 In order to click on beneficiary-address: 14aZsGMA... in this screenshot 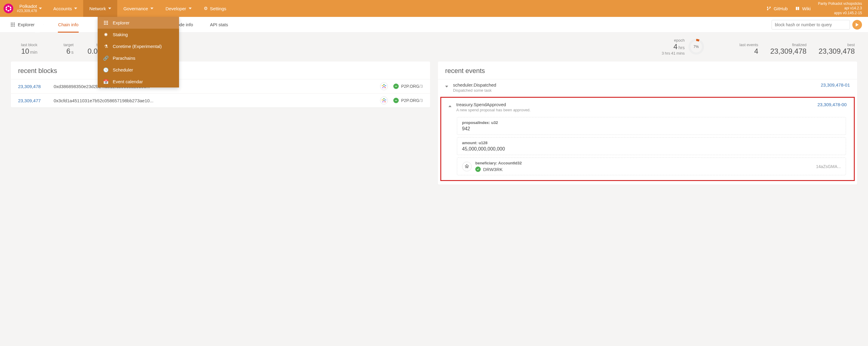, I will do `click(829, 167)`.